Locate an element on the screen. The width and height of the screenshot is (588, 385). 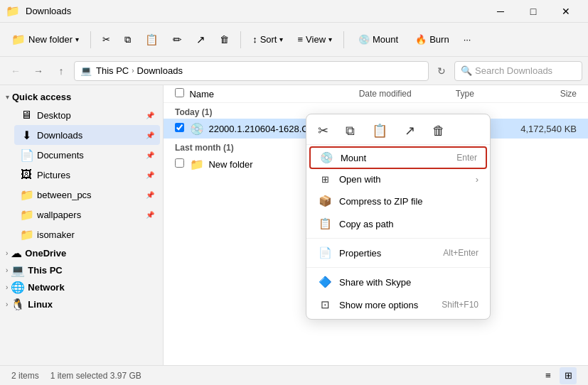
linux-chevron: › is located at coordinates (7, 304).